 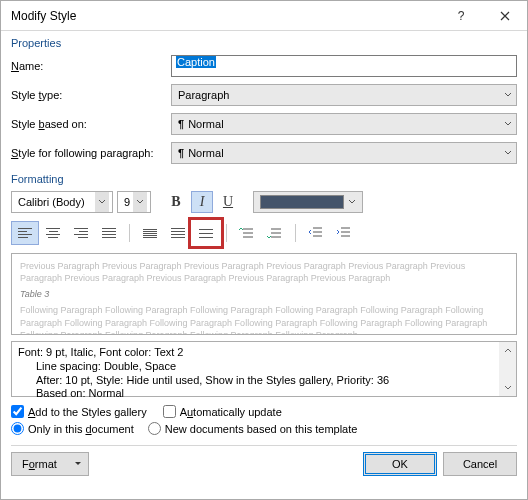 What do you see at coordinates (247, 233) in the screenshot?
I see `space-before-inc-button` at bounding box center [247, 233].